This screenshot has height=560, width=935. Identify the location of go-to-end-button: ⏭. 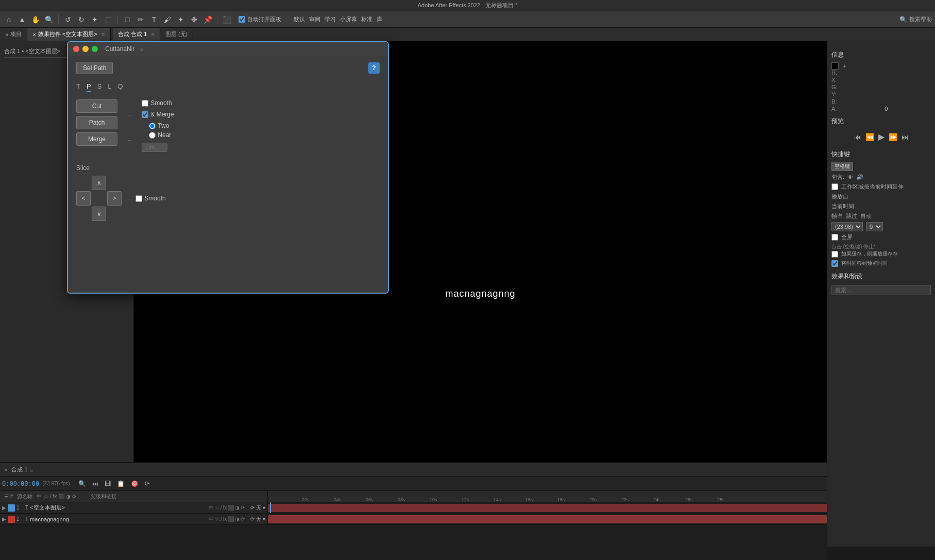
(905, 137).